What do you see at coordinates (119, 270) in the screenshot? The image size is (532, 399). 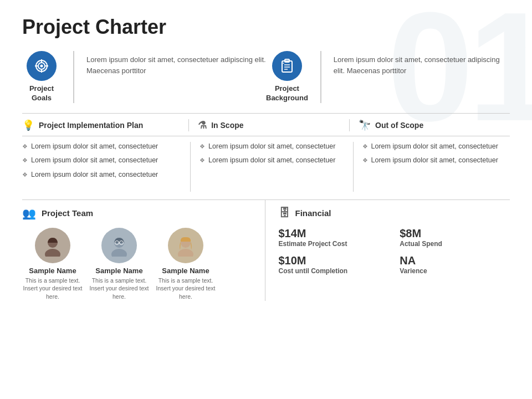 I see `member-2-name: Sample Name` at bounding box center [119, 270].